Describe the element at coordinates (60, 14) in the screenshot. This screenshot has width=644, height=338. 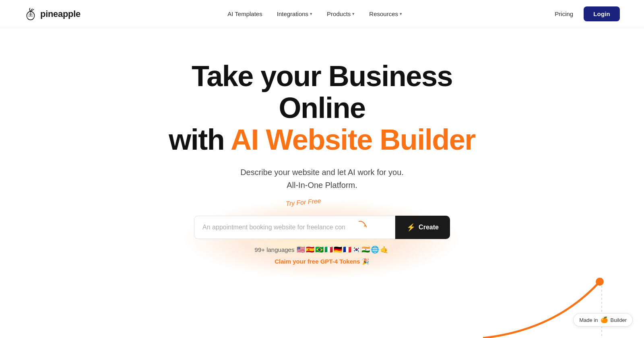
I see `brand-name: pineapple` at that location.